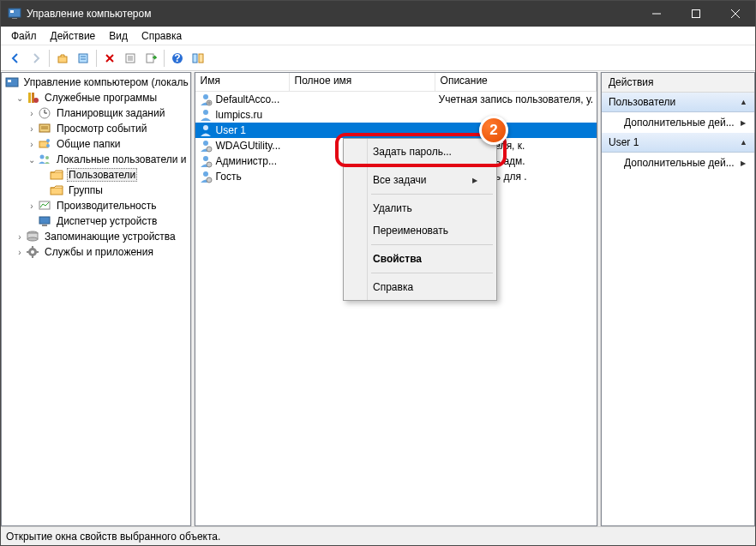 The width and height of the screenshot is (756, 546). I want to click on tree-shared-folders: ›Общие папки, so click(96, 144).